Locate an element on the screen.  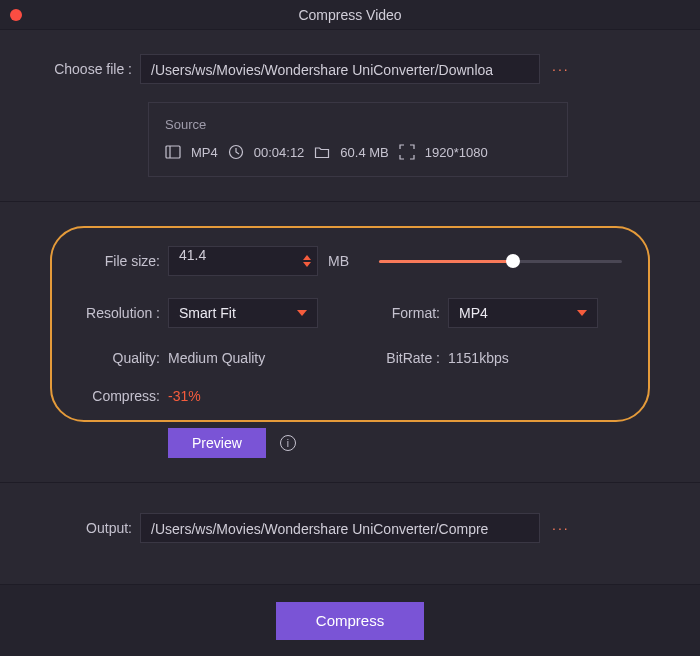
info-icon: i is located at coordinates (288, 443).